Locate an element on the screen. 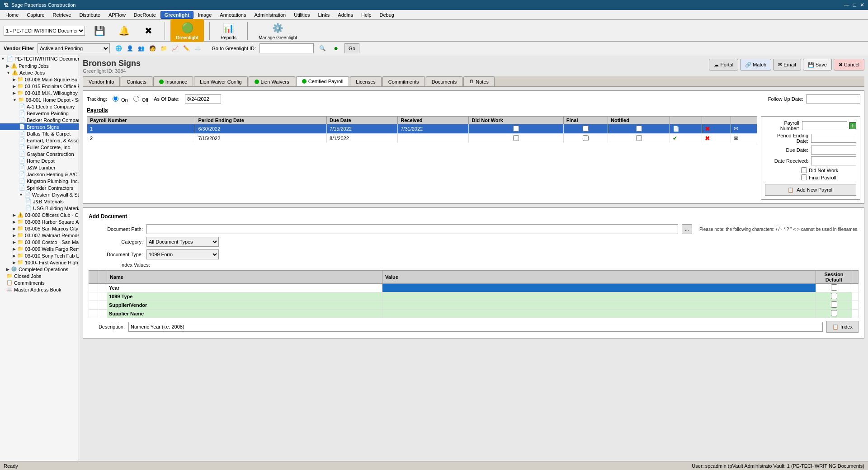 This screenshot has width=868, height=470. reports-ribbon-btn: 📊 Reports is located at coordinates (229, 31).